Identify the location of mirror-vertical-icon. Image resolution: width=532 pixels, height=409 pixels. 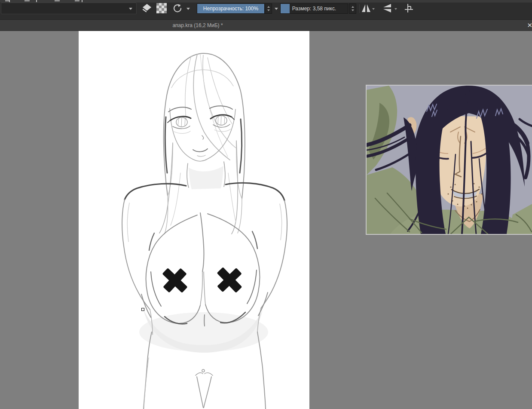
(387, 8).